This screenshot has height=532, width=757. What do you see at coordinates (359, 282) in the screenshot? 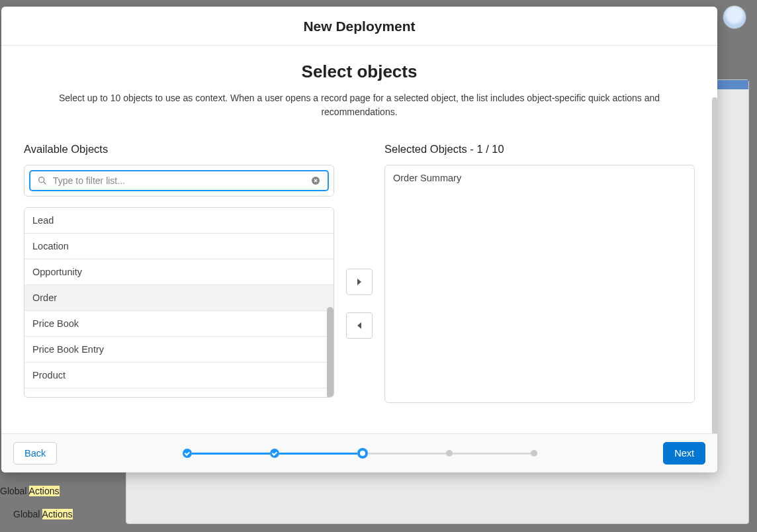
I see `move-right-button` at bounding box center [359, 282].